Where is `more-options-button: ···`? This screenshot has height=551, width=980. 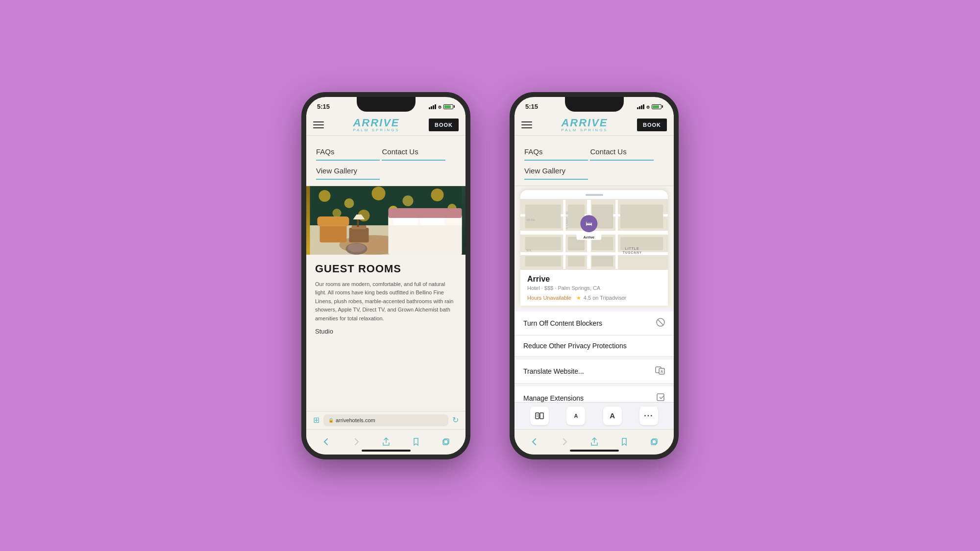 more-options-button: ··· is located at coordinates (649, 416).